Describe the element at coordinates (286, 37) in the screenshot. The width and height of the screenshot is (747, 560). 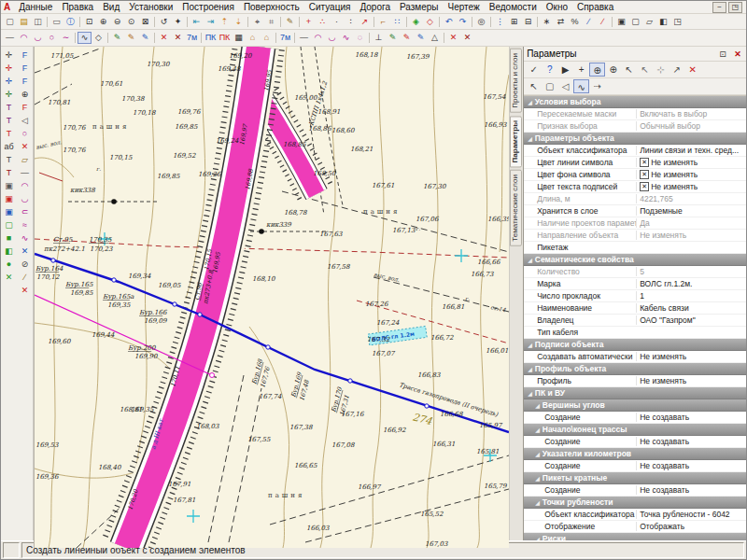
I see `length2-icon: 7м` at that location.